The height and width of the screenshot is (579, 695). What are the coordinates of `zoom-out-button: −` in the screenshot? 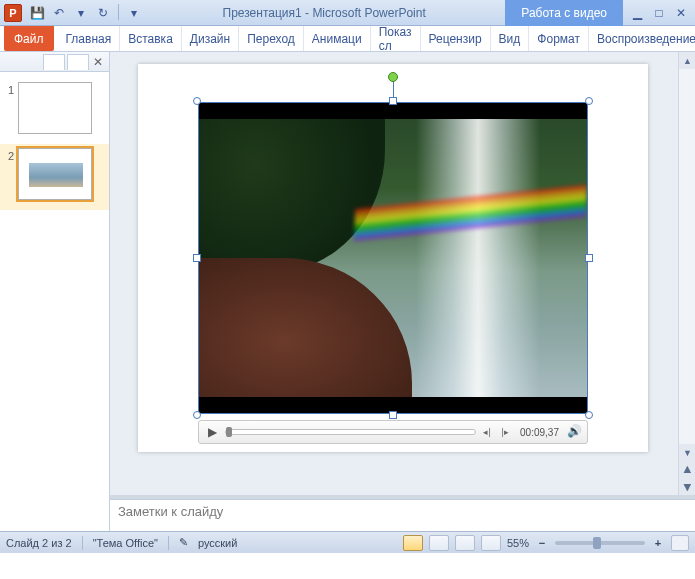 It's located at (542, 543).